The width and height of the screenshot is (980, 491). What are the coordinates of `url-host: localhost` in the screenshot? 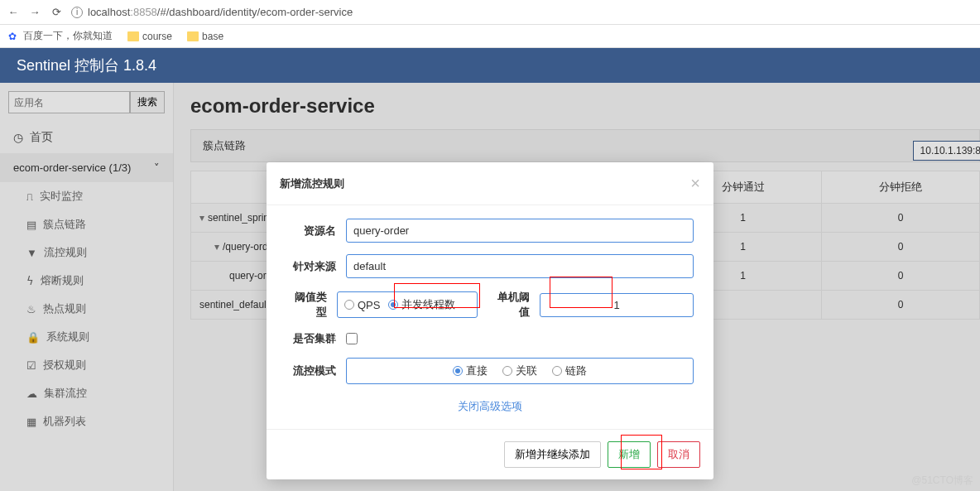 It's located at (109, 12).